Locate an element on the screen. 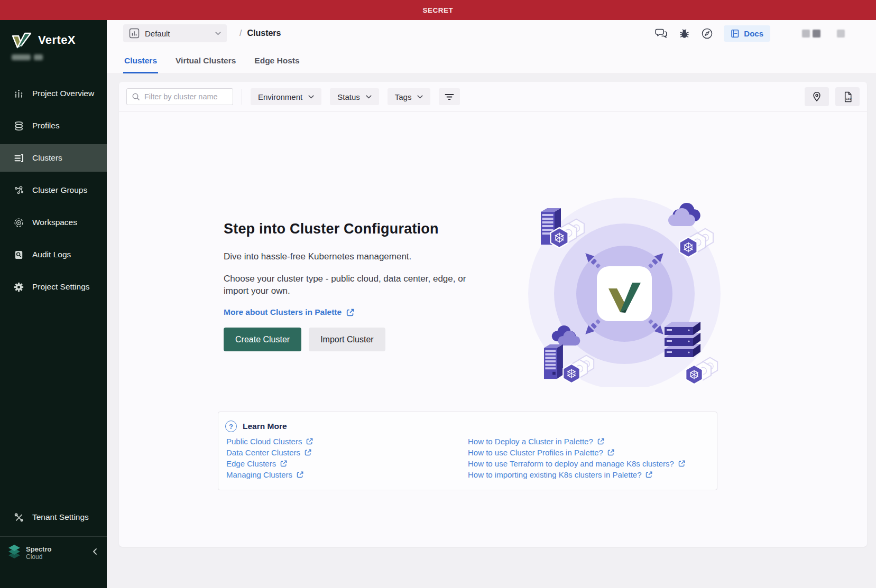 Image resolution: width=876 pixels, height=588 pixels. docs-button: Docs is located at coordinates (747, 34).